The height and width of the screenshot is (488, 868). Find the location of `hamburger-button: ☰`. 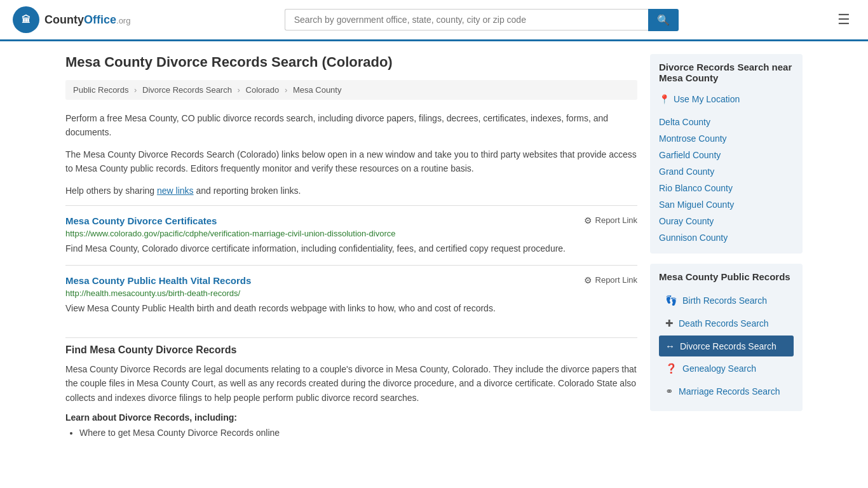

hamburger-button: ☰ is located at coordinates (844, 20).